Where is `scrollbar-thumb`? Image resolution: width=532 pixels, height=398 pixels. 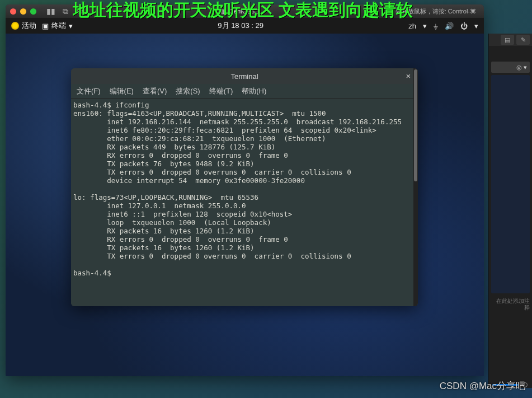
scrollbar-thumb is located at coordinates (416, 125).